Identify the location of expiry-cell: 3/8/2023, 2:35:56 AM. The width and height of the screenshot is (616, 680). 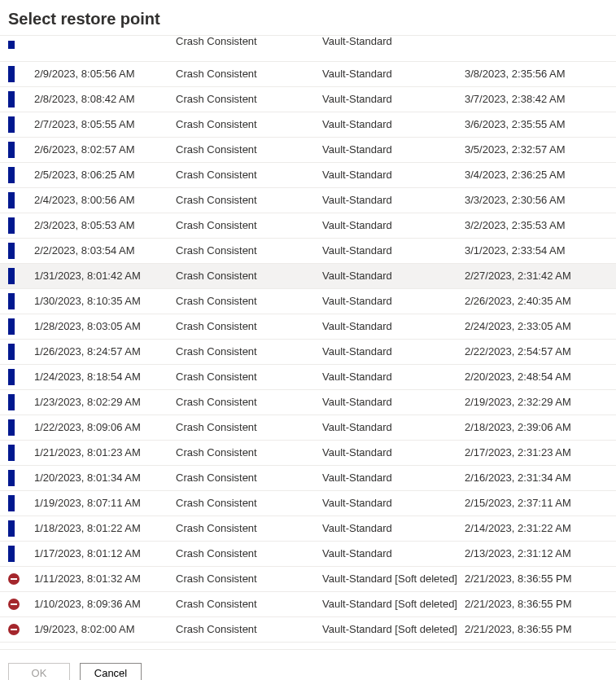
(540, 73).